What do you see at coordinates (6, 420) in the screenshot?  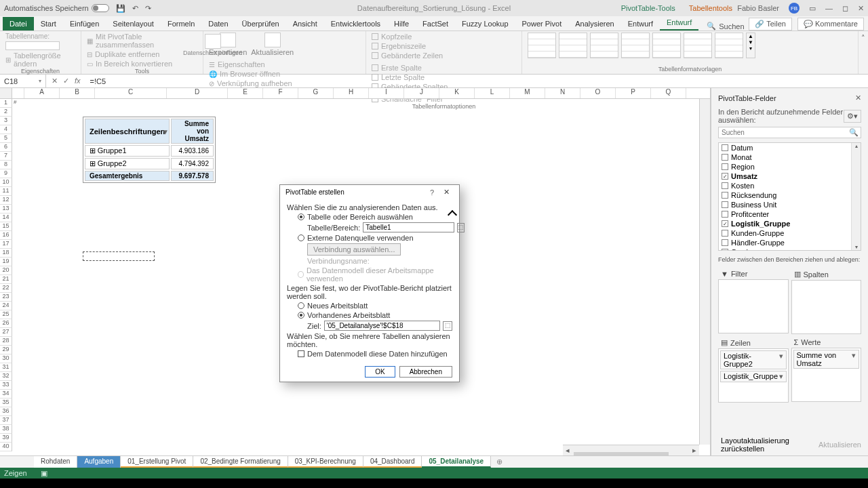 I see `row-header: 37` at bounding box center [6, 420].